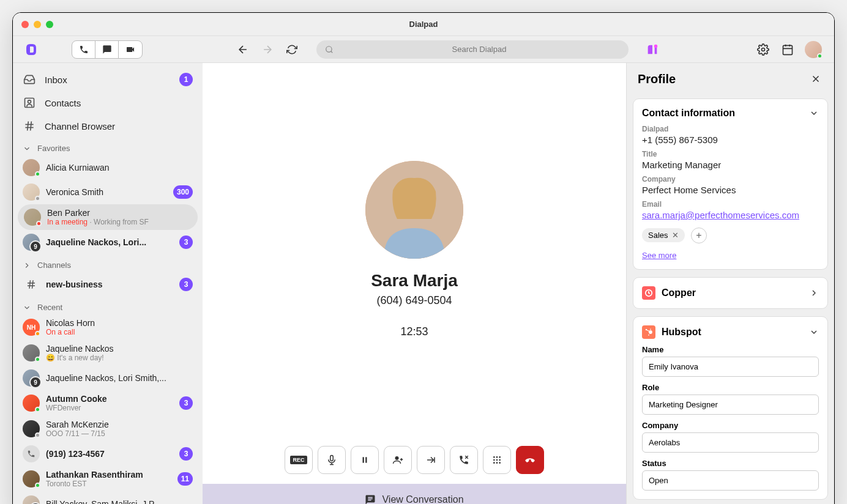 The width and height of the screenshot is (847, 504). I want to click on hubspot-name-input, so click(731, 367).